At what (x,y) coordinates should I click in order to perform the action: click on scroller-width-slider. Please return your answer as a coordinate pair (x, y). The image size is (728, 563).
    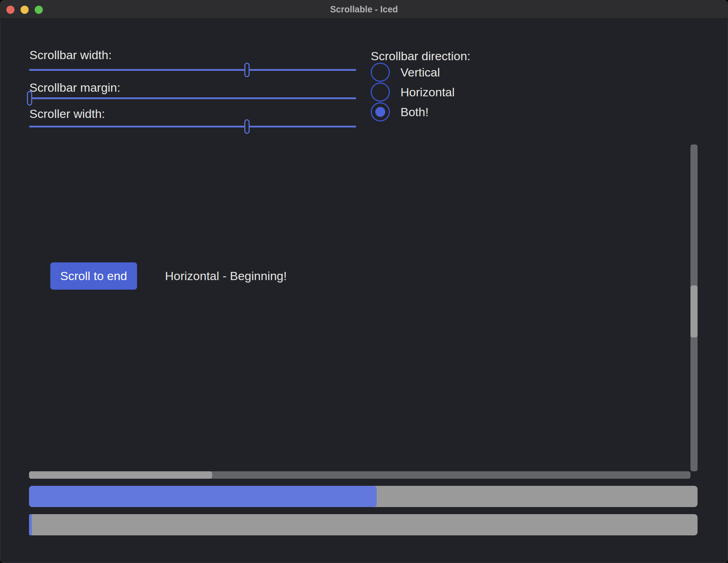
    Looking at the image, I should click on (193, 127).